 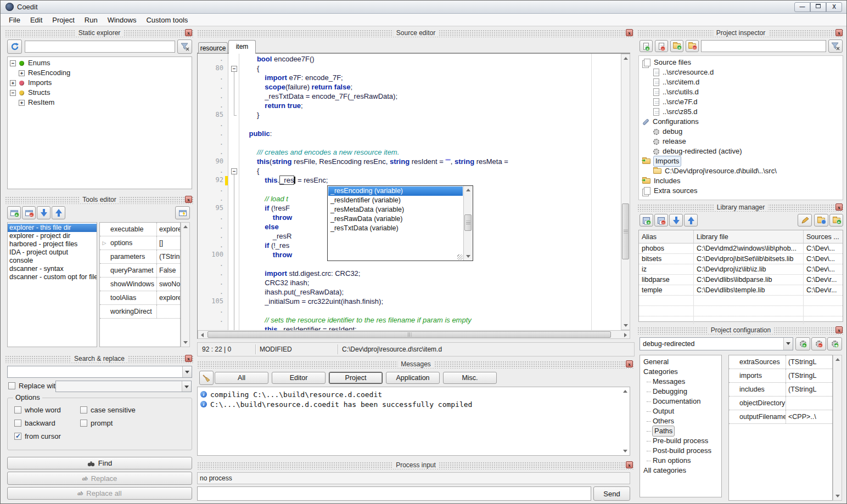 What do you see at coordinates (169, 298) in the screenshot?
I see `property-value: explorer` at bounding box center [169, 298].